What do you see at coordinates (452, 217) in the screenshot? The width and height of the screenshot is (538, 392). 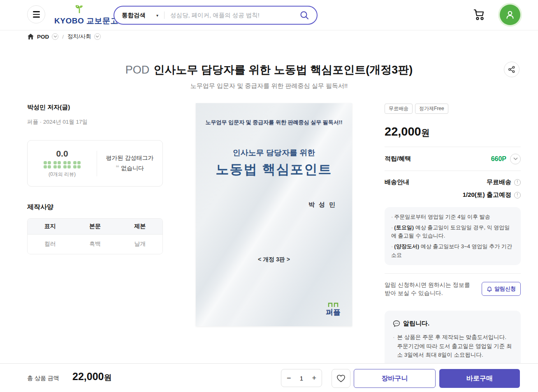 I see `shipping-note: ·주문일로부터 영업일 기준 4일 이후 발송` at bounding box center [452, 217].